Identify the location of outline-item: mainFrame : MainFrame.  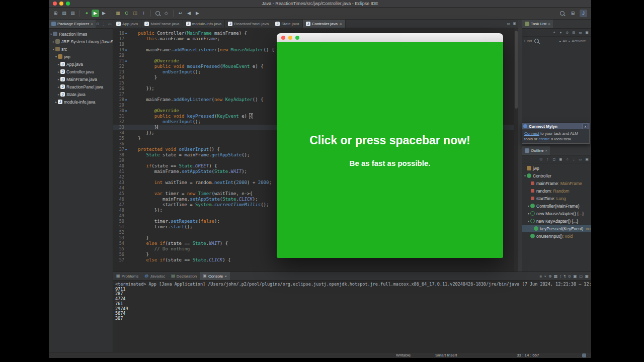
(556, 183).